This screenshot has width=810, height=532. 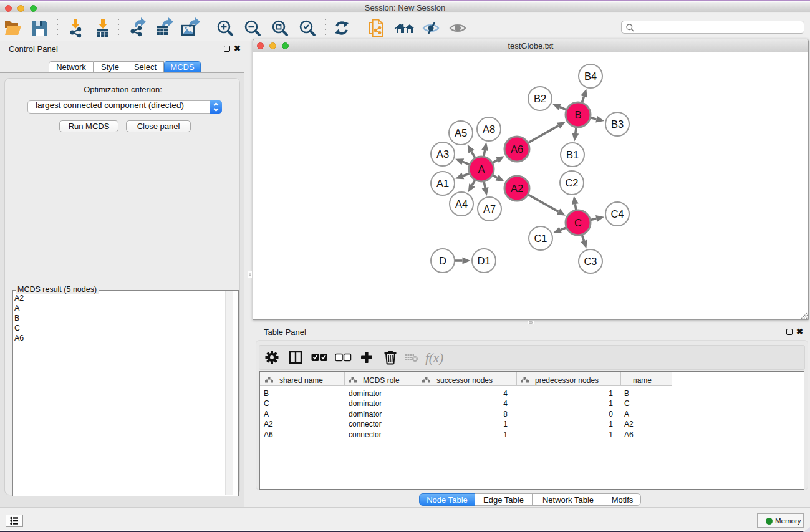 What do you see at coordinates (489, 129) in the screenshot?
I see `svg-text: A8` at bounding box center [489, 129].